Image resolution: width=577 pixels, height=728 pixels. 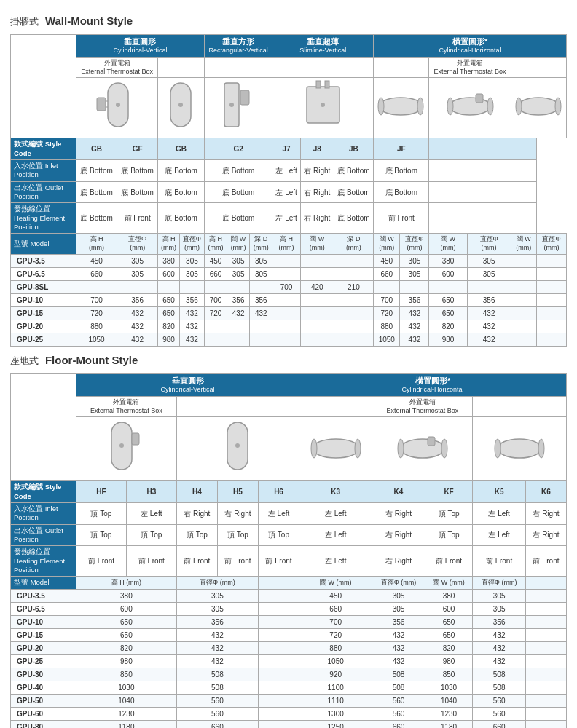 What do you see at coordinates (449, 561) in the screenshot?
I see `fheat-kf: 前 Front` at bounding box center [449, 561].